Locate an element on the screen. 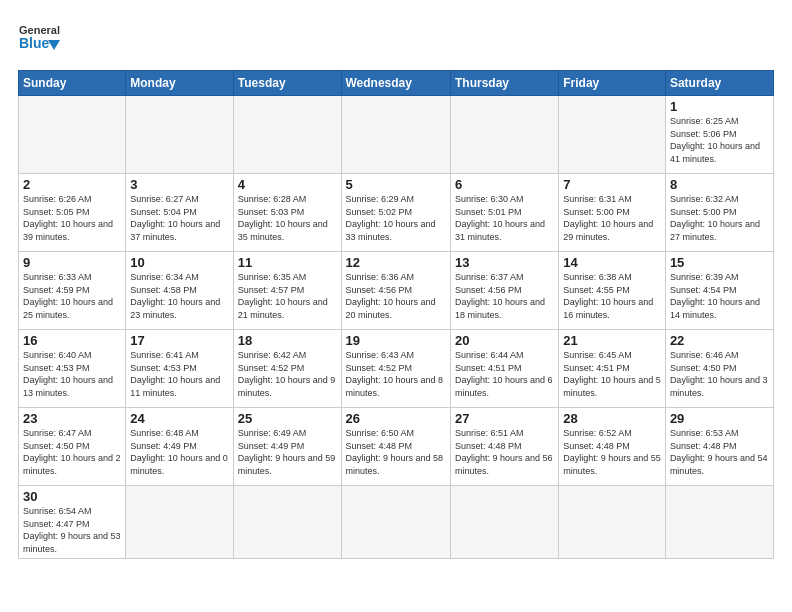 This screenshot has width=792, height=612. day-number: 16 is located at coordinates (72, 340).